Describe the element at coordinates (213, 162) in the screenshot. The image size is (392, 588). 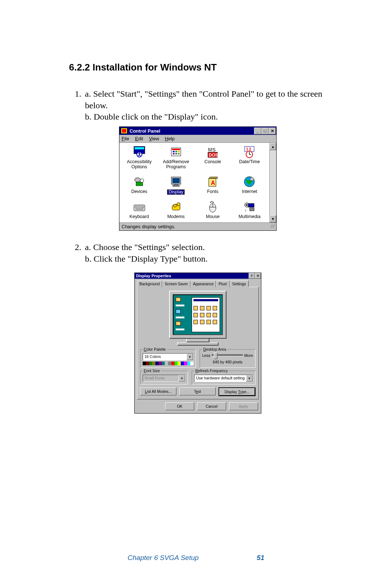
I see `cp-item-label: Console` at that location.